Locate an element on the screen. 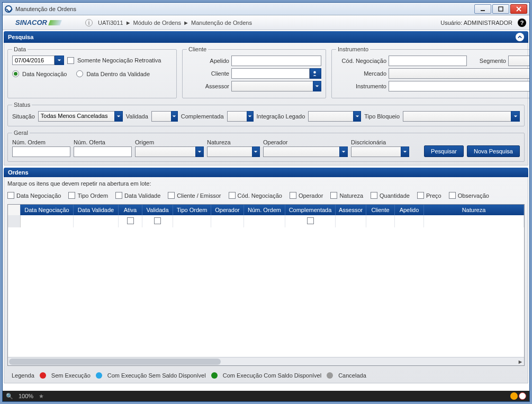 This screenshot has width=532, height=404. chk-preco is located at coordinates (420, 196).